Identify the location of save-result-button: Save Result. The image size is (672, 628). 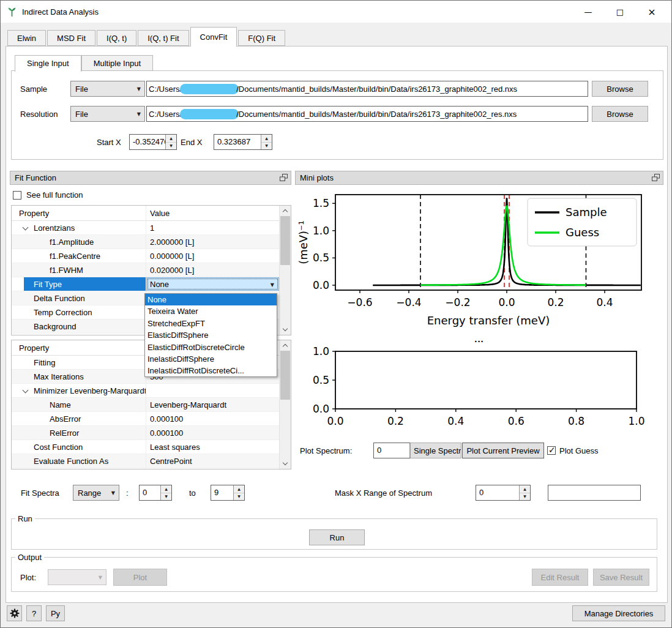
(621, 577).